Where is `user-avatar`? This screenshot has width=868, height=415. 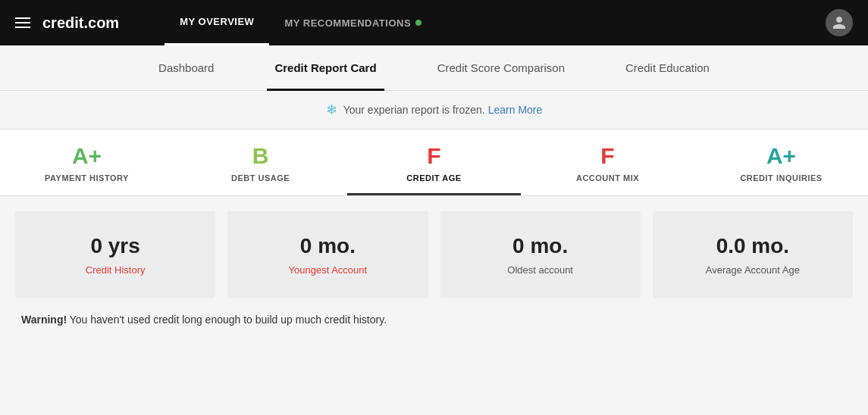
user-avatar is located at coordinates (839, 23).